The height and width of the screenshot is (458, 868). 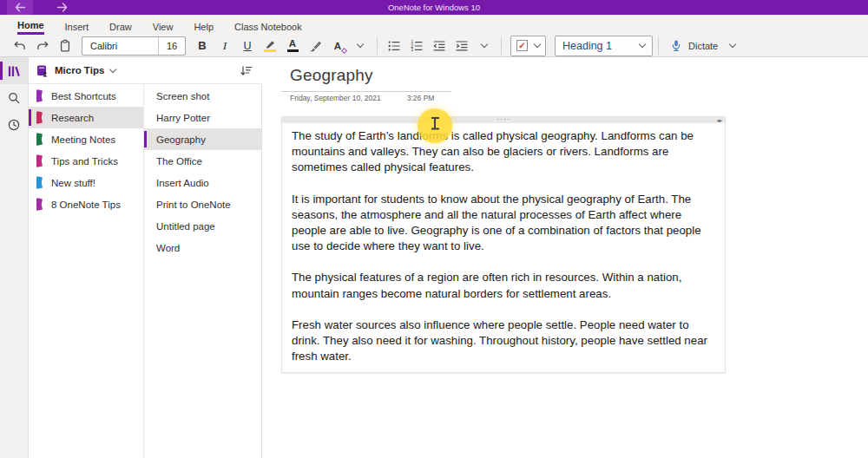 I want to click on style-dropdown: Heading 1, so click(x=604, y=46).